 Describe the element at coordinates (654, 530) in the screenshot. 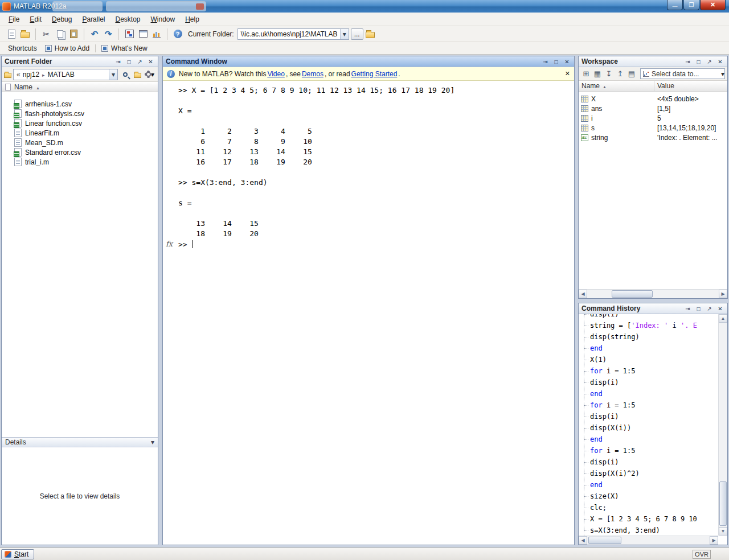

I see `history-entry: s=X(3:end, 3:end)` at that location.